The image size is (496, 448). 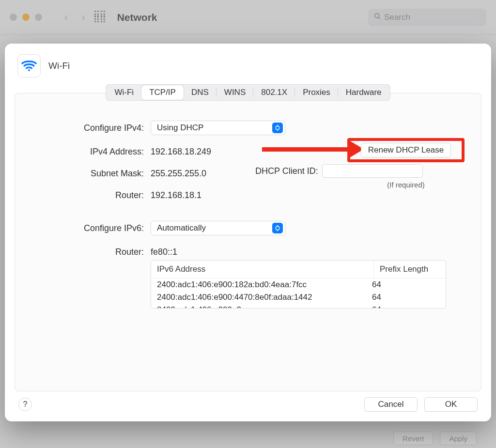 What do you see at coordinates (88, 128) in the screenshot?
I see `configure-ipv4-label: Configure IPv4:` at bounding box center [88, 128].